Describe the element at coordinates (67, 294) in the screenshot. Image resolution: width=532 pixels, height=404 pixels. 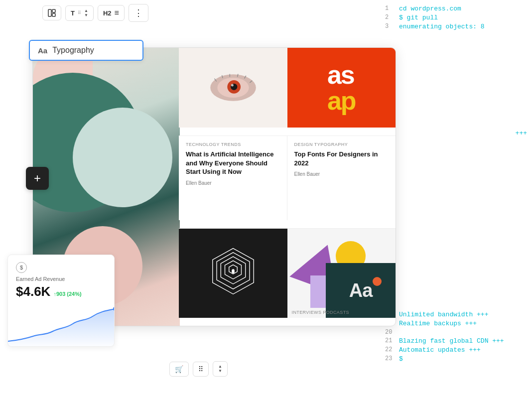
I see `revenue-change: ↑903 (24%)` at that location.